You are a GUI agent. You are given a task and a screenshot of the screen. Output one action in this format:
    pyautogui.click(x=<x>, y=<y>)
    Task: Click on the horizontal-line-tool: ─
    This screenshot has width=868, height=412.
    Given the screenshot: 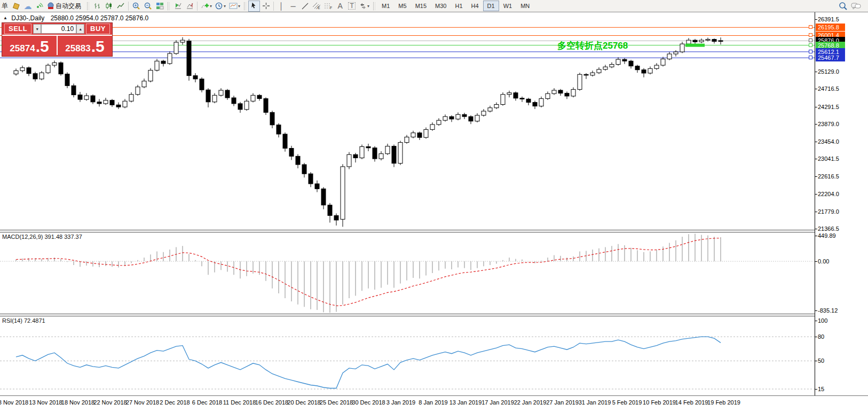 What is the action you would take?
    pyautogui.click(x=293, y=6)
    